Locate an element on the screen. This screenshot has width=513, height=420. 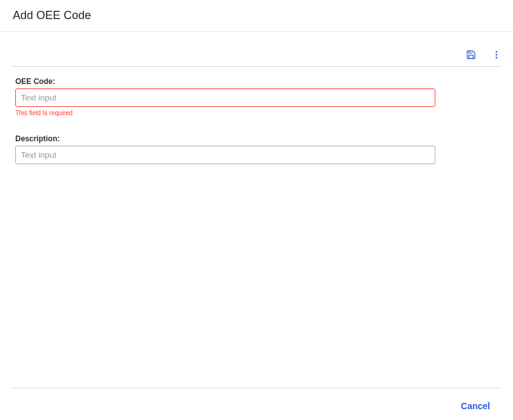
dialog-title: Add OEE Code is located at coordinates (256, 15).